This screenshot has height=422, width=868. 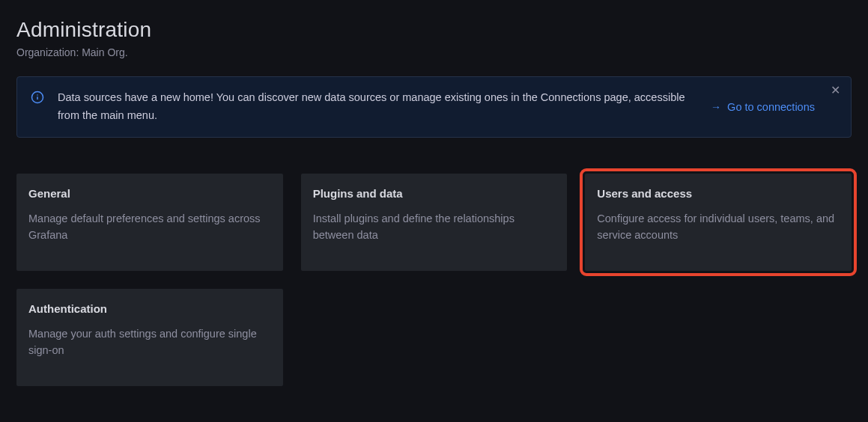 I want to click on card-general: General Manage default preferences and s…, so click(x=150, y=222).